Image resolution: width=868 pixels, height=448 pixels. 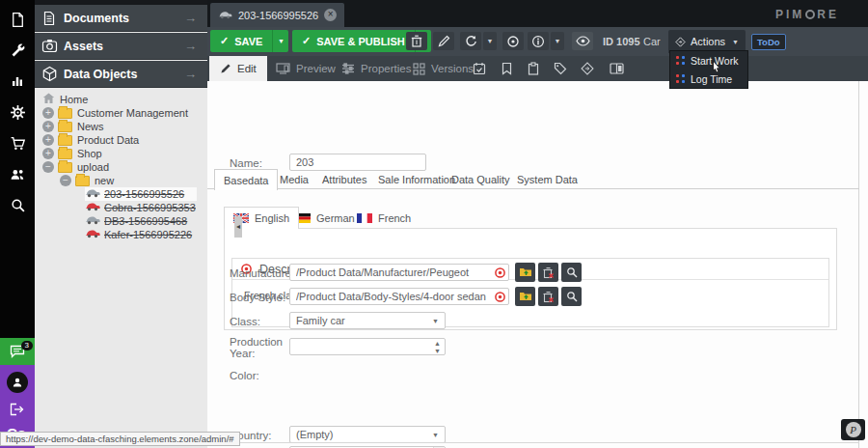 I want to click on car-icon, so click(x=226, y=15).